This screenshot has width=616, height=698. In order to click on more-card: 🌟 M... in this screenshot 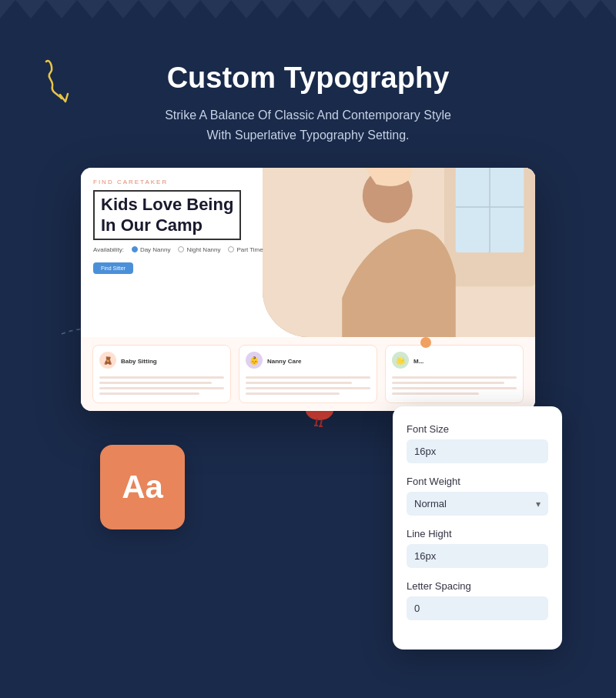, I will do `click(454, 374)`.